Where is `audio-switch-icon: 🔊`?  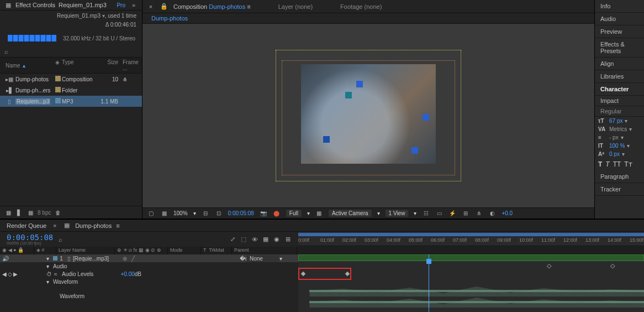 audio-switch-icon: 🔊 is located at coordinates (6, 259).